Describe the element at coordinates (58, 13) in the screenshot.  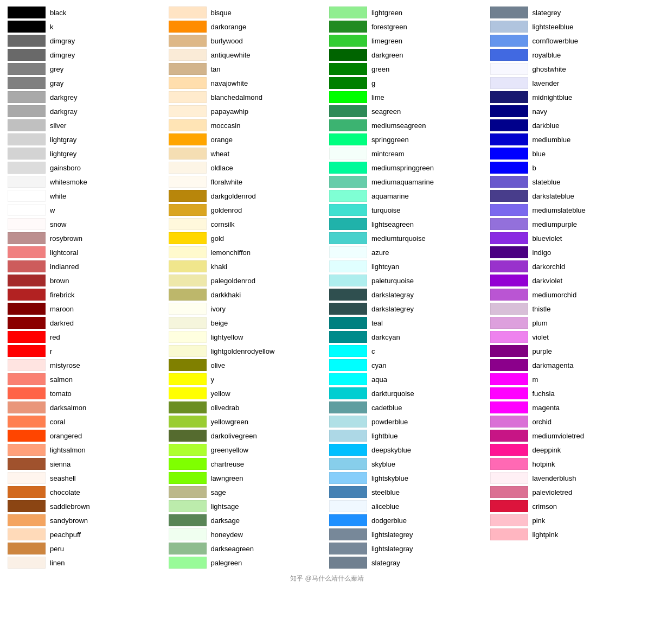
I see `color-label: black` at that location.